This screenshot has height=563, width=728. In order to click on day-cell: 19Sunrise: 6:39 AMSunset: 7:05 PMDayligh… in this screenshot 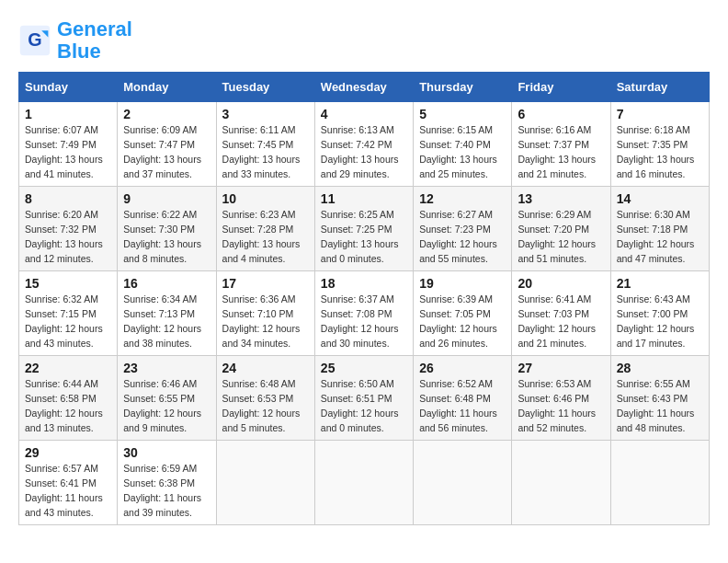, I will do `click(463, 314)`.